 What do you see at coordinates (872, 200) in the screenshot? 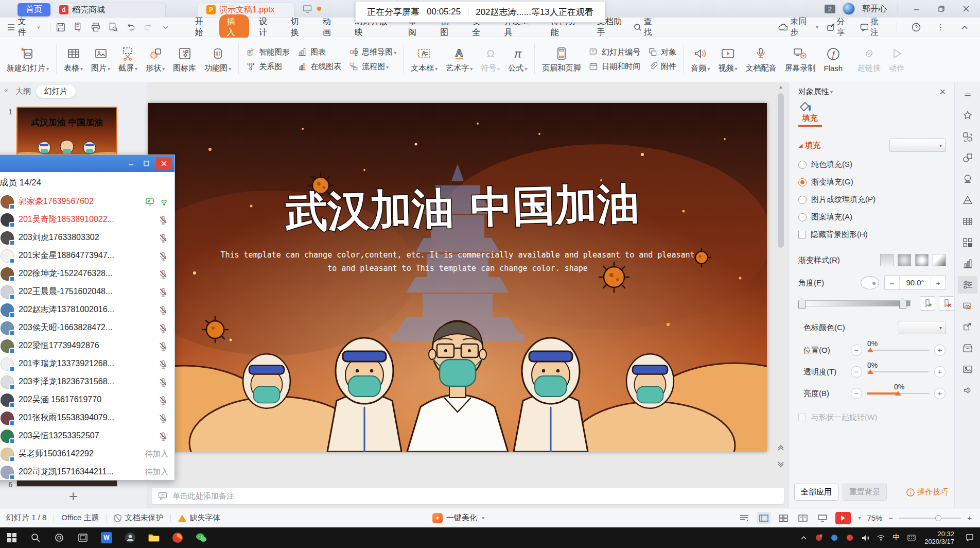
I see `option-picture-fill: 图片或纹理填充(P)` at bounding box center [872, 200].